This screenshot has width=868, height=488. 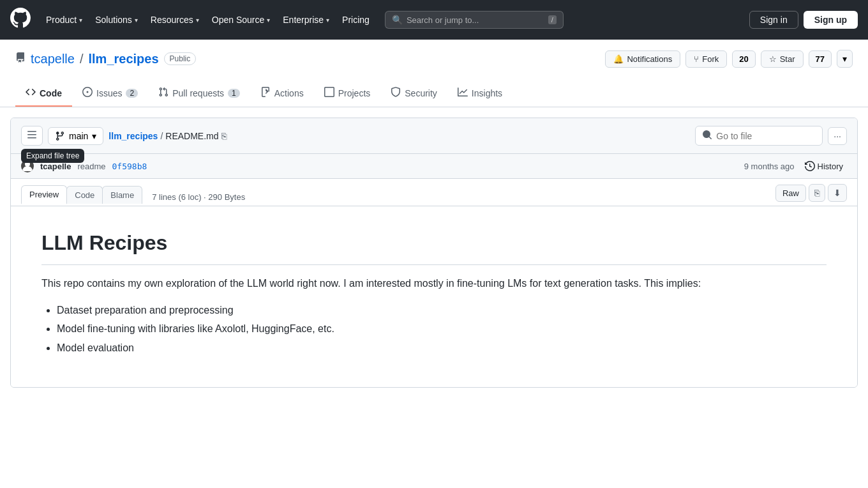 What do you see at coordinates (79, 136) in the screenshot?
I see `branch-name: main` at bounding box center [79, 136].